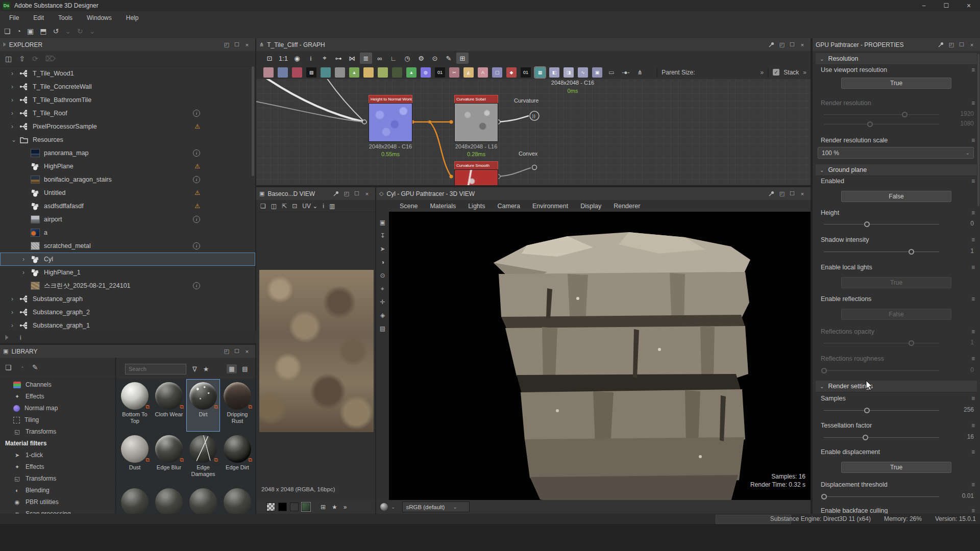 The width and height of the screenshot is (980, 551). I want to click on material-thumbnail: ⧉ Edge Blur, so click(169, 458).